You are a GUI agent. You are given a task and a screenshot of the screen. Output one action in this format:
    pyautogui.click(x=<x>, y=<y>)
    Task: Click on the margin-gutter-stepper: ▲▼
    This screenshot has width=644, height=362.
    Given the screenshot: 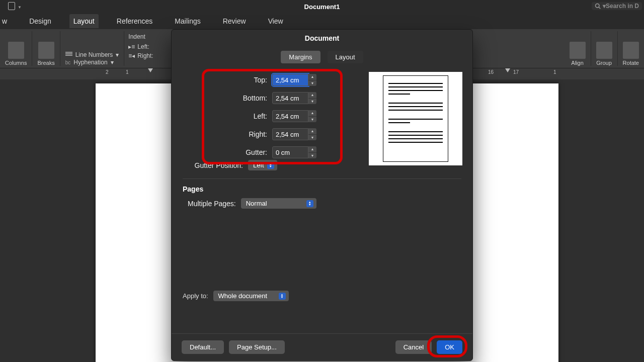 What is the action you would take?
    pyautogui.click(x=312, y=152)
    